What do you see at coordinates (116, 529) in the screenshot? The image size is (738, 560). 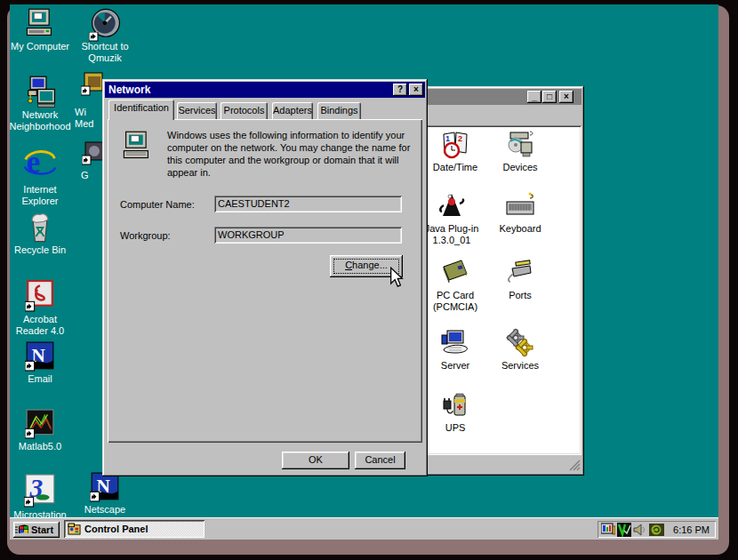 I see `task-button-label: Control Panel` at bounding box center [116, 529].